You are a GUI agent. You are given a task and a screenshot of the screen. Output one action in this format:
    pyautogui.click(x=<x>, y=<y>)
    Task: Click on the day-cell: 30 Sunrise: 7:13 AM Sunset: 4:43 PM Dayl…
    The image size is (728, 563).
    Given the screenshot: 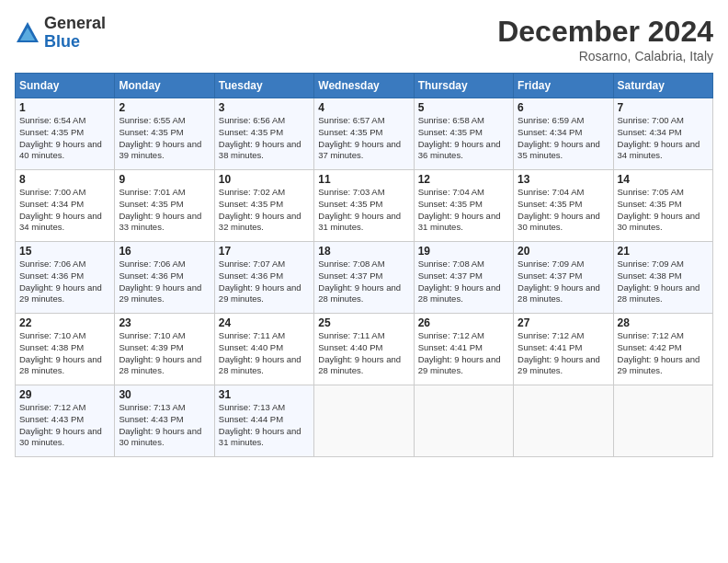 What is the action you would take?
    pyautogui.click(x=165, y=421)
    